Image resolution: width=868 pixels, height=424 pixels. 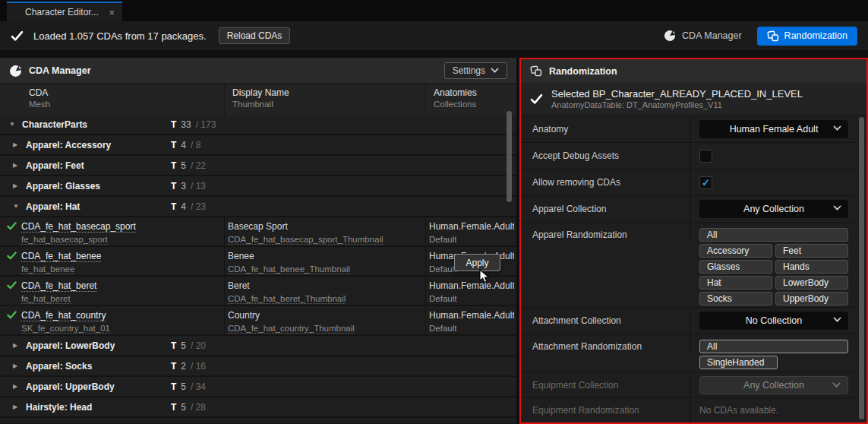 What do you see at coordinates (198, 186) in the screenshot?
I see `count-total: / 13` at bounding box center [198, 186].